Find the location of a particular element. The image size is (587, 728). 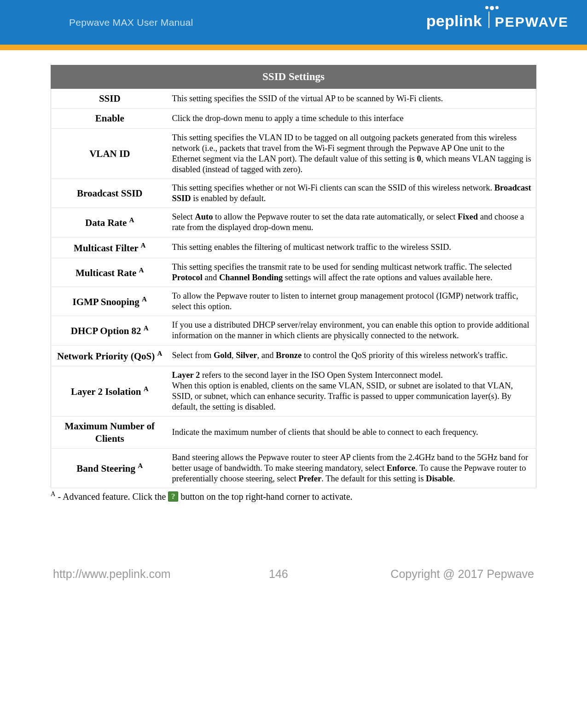

setting-label: Maximum Number of Clients is located at coordinates (110, 433).